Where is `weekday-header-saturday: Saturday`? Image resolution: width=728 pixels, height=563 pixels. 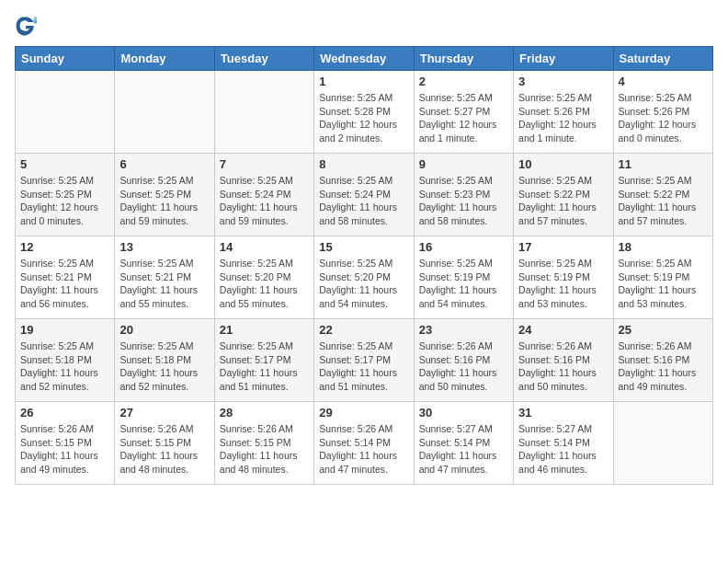
weekday-header-saturday: Saturday is located at coordinates (663, 59).